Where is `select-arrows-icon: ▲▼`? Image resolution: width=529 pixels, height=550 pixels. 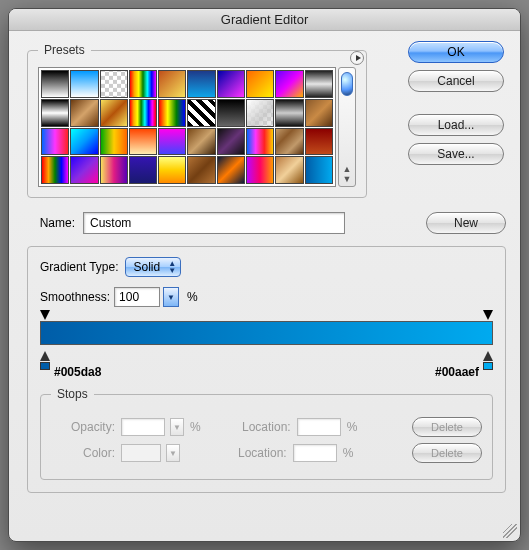
select-arrows-icon: ▲▼ is located at coordinates (172, 267).